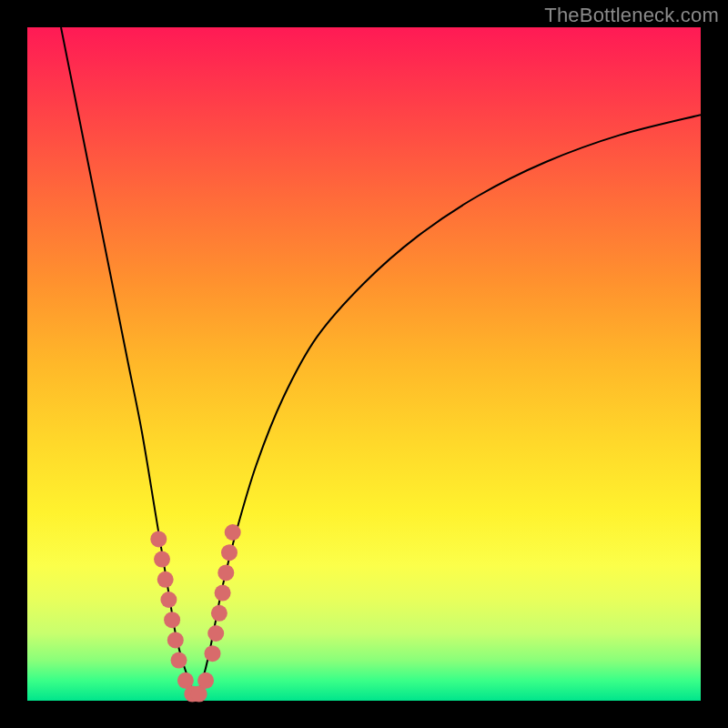 This screenshot has height=728, width=728. What do you see at coordinates (632, 15) in the screenshot?
I see `watermark-text: TheBottleneck.com` at bounding box center [632, 15].